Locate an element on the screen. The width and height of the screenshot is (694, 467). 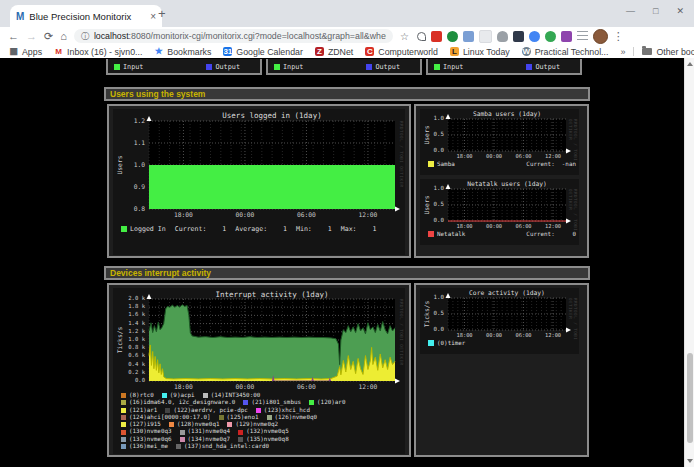
chart-legend: (8)rtc0(9)acpi(14)INT3450:00(16)idma64.0… is located at coordinates (262, 421).